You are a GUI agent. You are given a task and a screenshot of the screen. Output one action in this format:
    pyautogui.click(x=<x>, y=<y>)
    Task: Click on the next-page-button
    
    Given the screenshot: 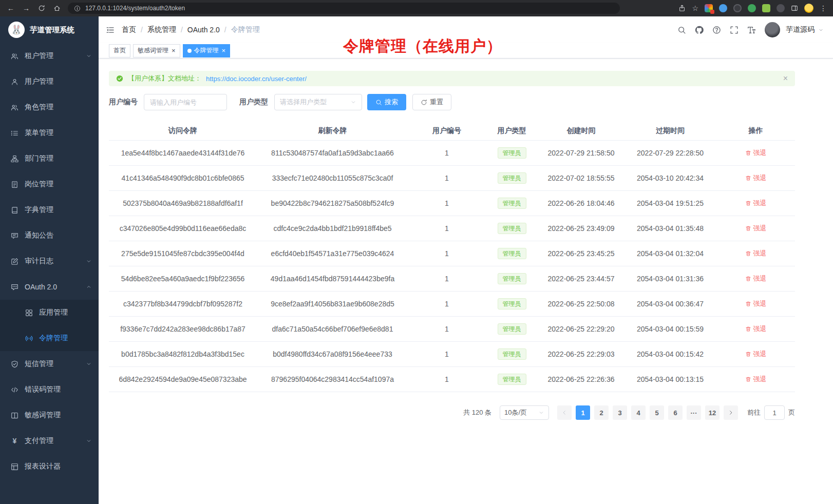 What is the action you would take?
    pyautogui.click(x=731, y=413)
    